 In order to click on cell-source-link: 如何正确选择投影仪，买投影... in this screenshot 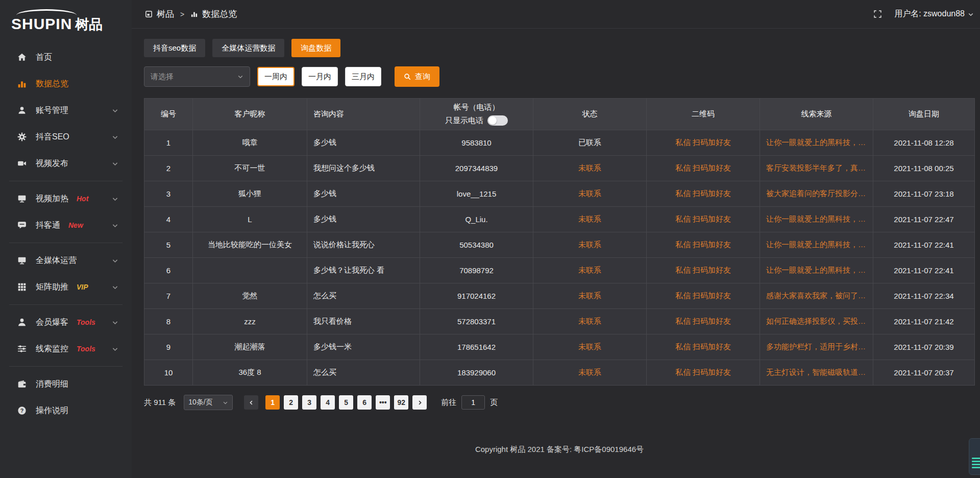, I will do `click(817, 322)`.